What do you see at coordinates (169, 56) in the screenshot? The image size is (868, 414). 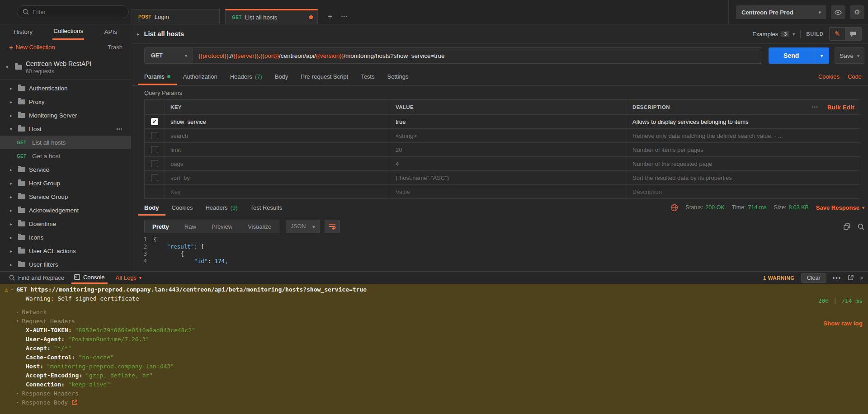 I see `method-selector: GET ▾` at bounding box center [169, 56].